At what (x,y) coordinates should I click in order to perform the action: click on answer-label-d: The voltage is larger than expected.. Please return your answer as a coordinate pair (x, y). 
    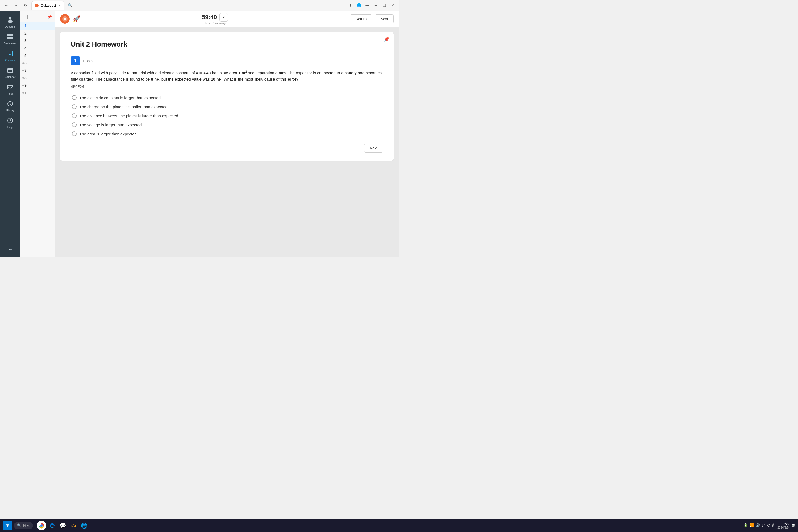
    Looking at the image, I should click on (111, 125).